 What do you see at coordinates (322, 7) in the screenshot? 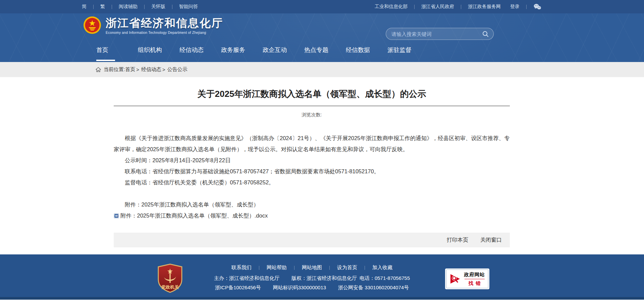
I see `top-utility-bar: 简 繁 阅读辅助 关怀版 智能问答 工业和信息化部 浙江省人民政府 浙江政务服务…` at bounding box center [322, 7].